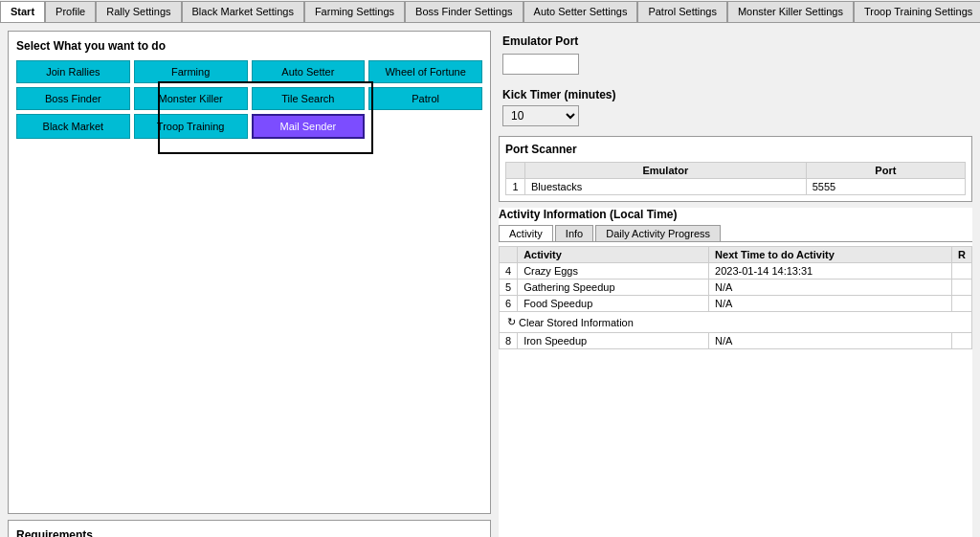  What do you see at coordinates (73, 99) in the screenshot?
I see `btn-boss-finder: Boss Finder` at bounding box center [73, 99].